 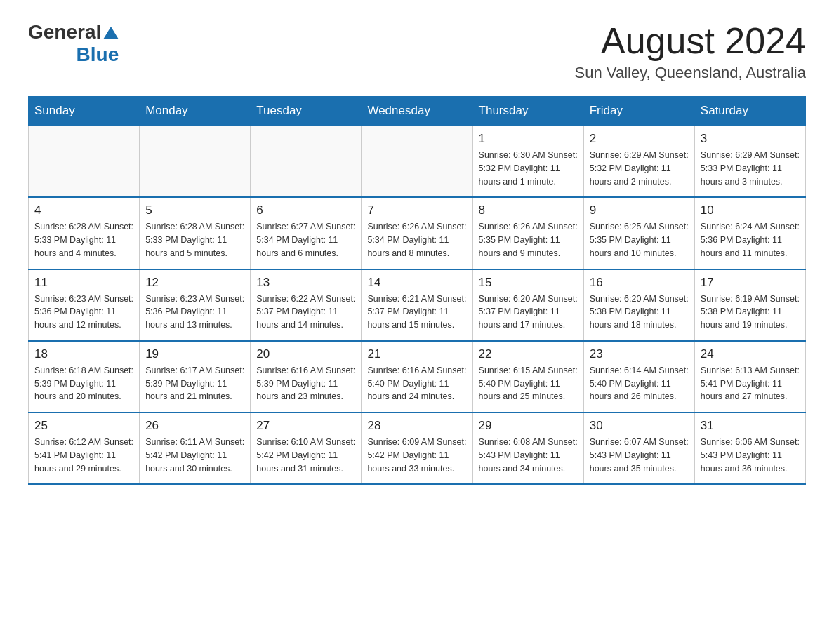 I want to click on day-cell: 20Sunrise: 6:16 AM Sunset: 5:39 PM Dayli…, so click(x=306, y=377).